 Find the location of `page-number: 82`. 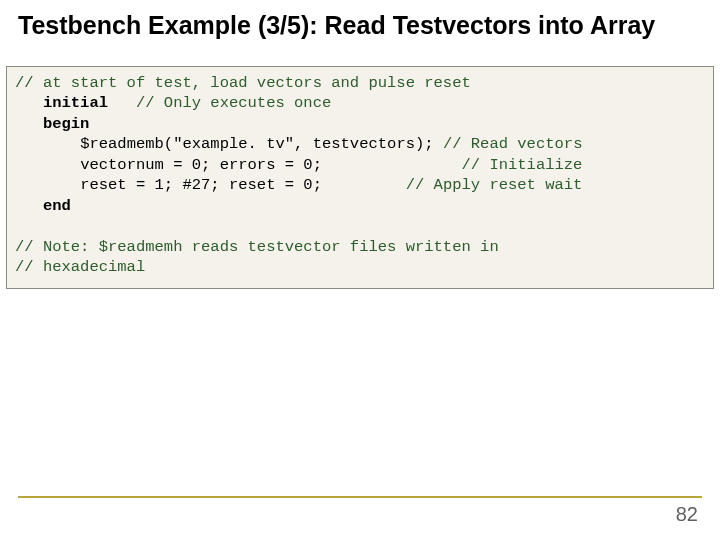

page-number: 82 is located at coordinates (687, 514).